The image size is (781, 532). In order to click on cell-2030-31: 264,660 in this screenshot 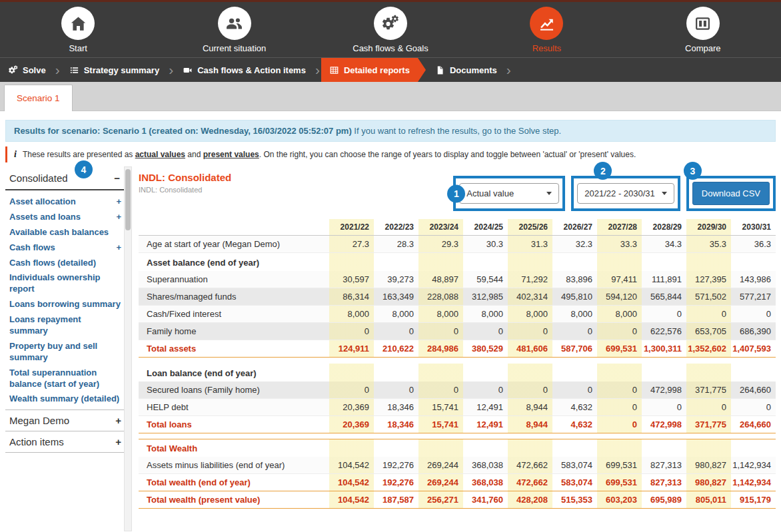, I will do `click(753, 424)`.